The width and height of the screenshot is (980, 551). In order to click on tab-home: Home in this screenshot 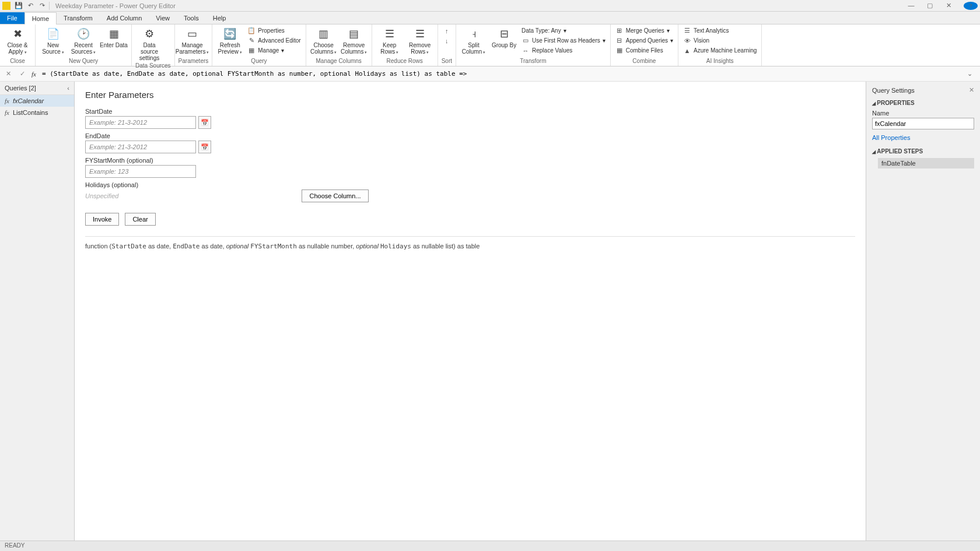, I will do `click(41, 19)`.